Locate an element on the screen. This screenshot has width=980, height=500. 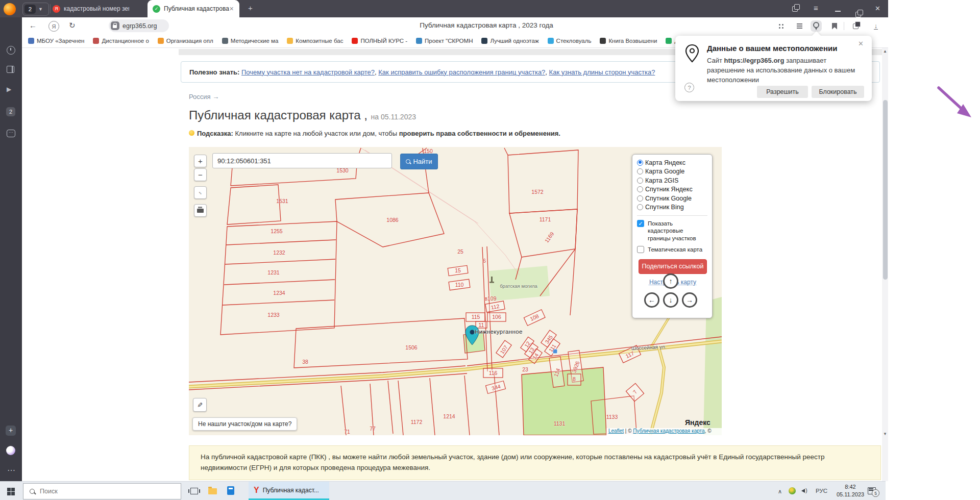
taskbar-search is located at coordinates (102, 491).